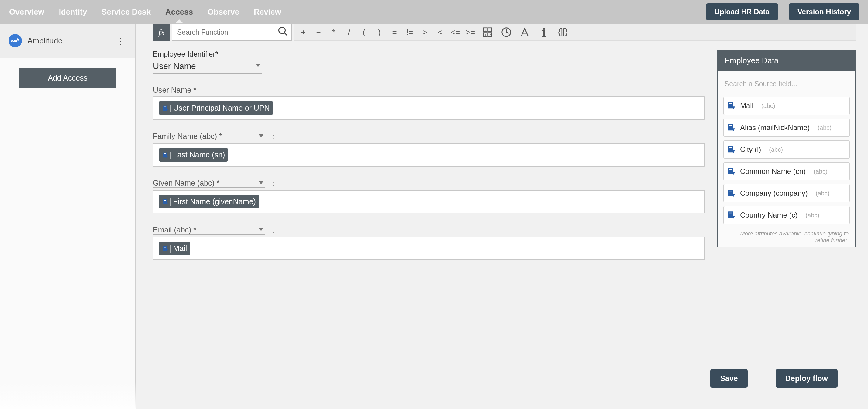  Describe the element at coordinates (349, 32) in the screenshot. I see `op-button: /` at that location.